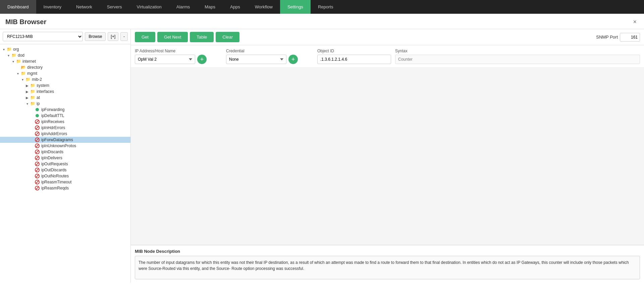  I want to click on credential-input-row: None +, so click(270, 59).